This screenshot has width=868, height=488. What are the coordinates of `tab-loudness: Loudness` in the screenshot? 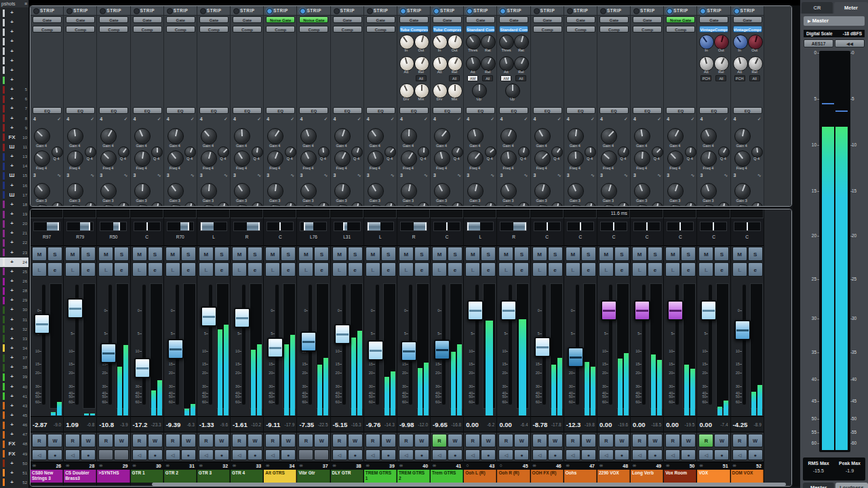 It's located at (852, 485).